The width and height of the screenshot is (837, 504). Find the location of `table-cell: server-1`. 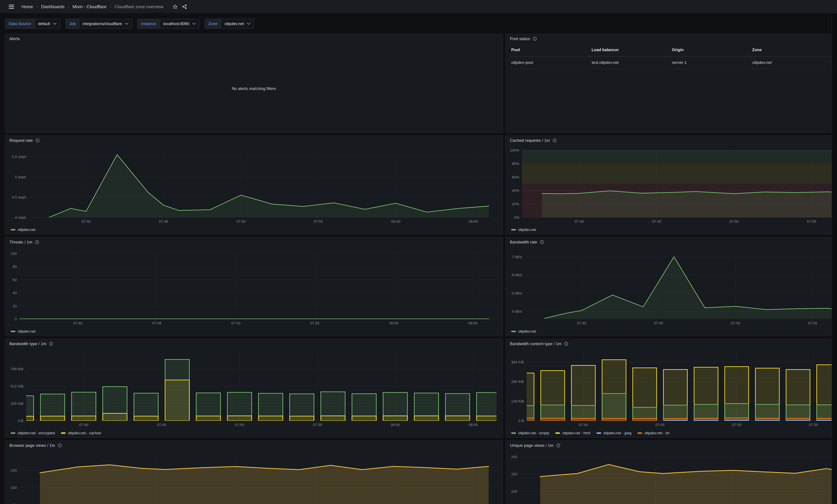

table-cell: server-1 is located at coordinates (711, 62).